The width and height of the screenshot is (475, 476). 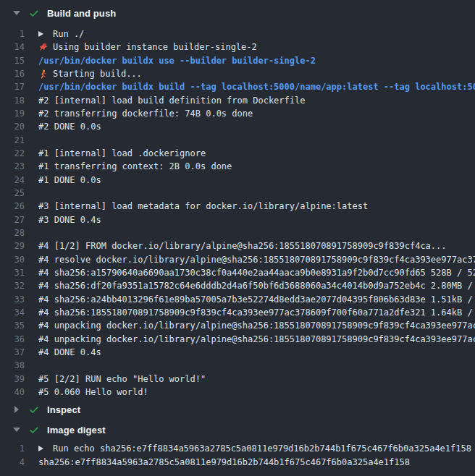 What do you see at coordinates (256, 114) in the screenshot?
I see `log-line-text: #2 transferring dockerfile: 74B 0.0s don…` at bounding box center [256, 114].